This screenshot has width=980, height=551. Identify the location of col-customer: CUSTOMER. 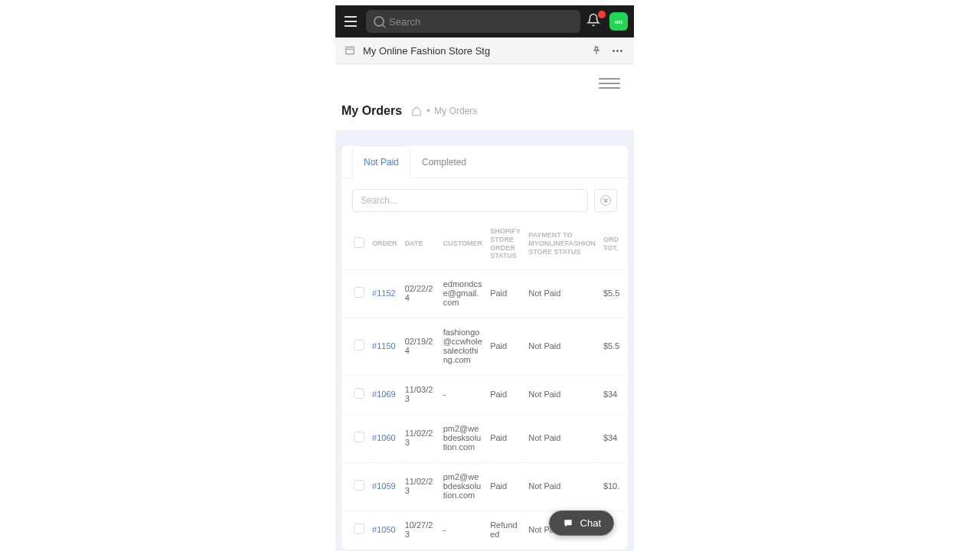
(462, 243).